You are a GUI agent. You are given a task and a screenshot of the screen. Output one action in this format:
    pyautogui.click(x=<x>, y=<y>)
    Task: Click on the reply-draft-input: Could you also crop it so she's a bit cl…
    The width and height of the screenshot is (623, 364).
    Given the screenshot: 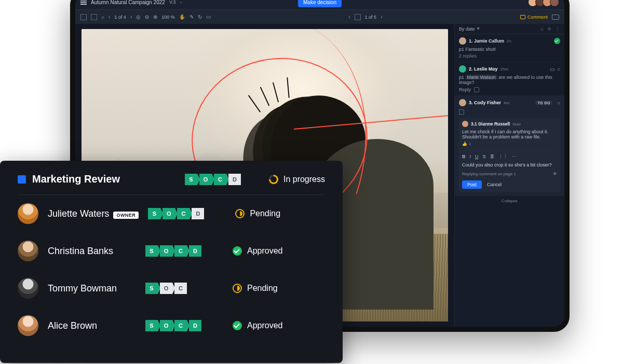 What is the action you would take?
    pyautogui.click(x=510, y=165)
    